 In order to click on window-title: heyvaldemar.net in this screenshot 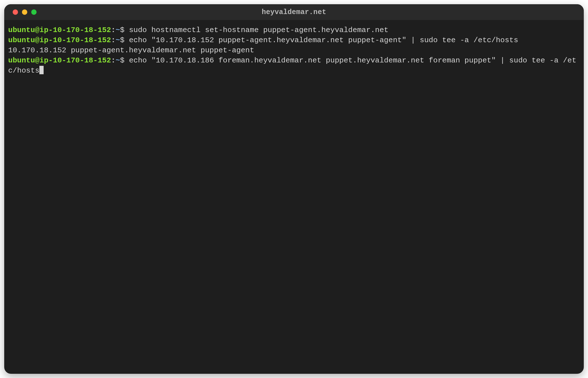, I will do `click(294, 12)`.